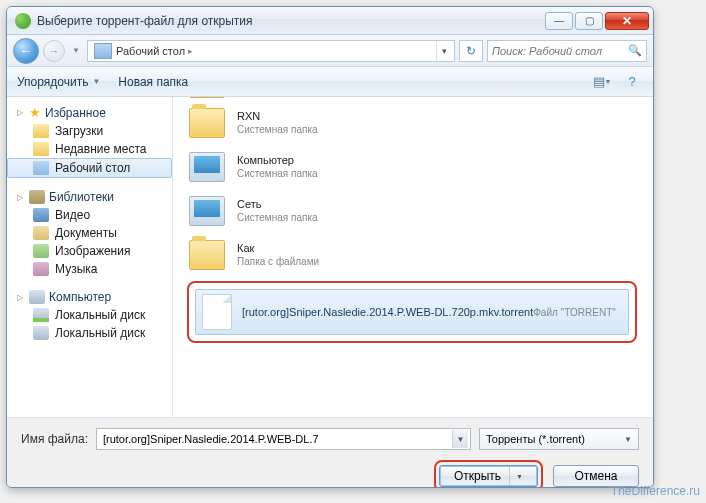  I want to click on nav-bar: ← → ▼ Рабочий стол ▸ ▾ ↻ 🔍, so click(330, 51).